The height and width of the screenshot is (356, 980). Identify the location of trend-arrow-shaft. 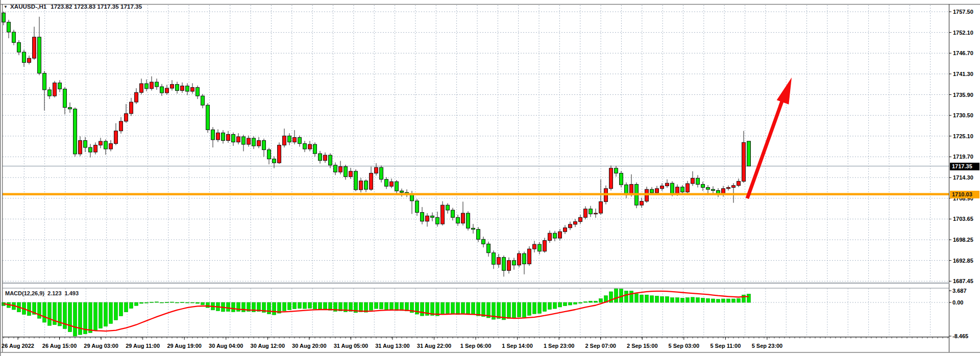
(765, 149).